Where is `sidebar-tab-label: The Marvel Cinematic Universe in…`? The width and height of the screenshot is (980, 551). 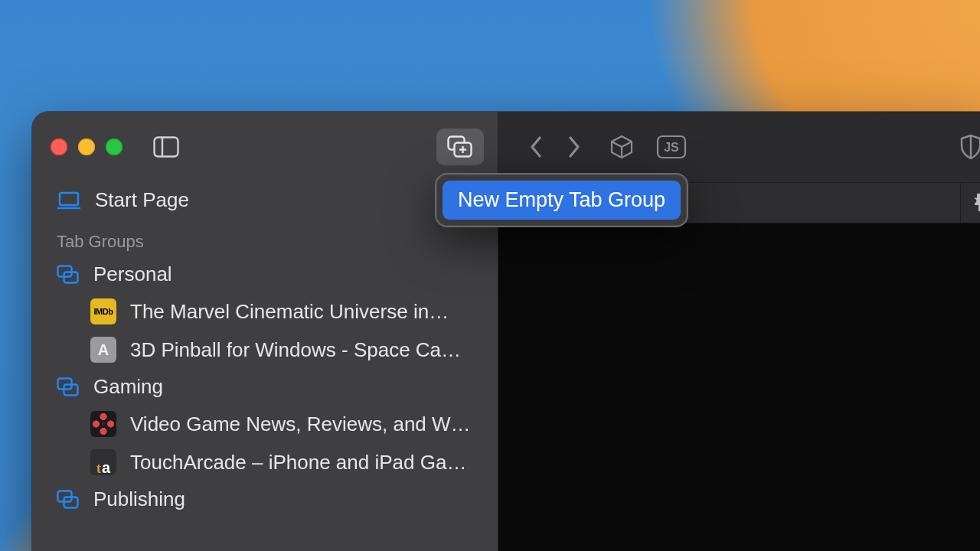 sidebar-tab-label: The Marvel Cinematic Universe in… is located at coordinates (289, 312).